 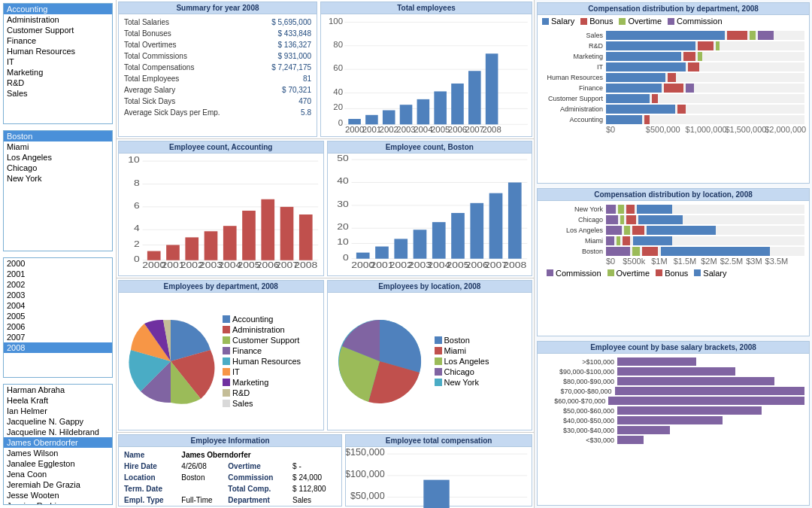 What do you see at coordinates (674, 348) in the screenshot?
I see `salary-bracket-title: Employee count by base salary brackets, …` at bounding box center [674, 348].